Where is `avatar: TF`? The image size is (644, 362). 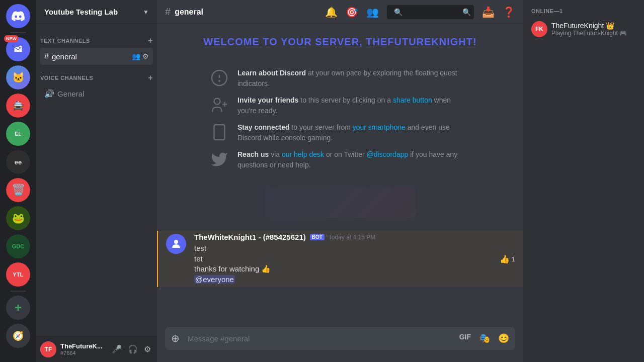
avatar: TF is located at coordinates (48, 349).